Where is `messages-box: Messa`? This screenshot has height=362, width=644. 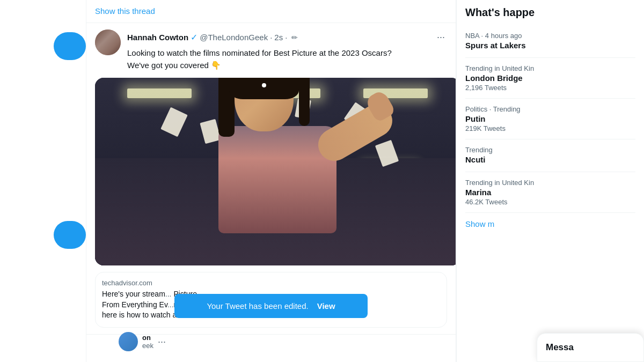
messages-box: Messa is located at coordinates (590, 348).